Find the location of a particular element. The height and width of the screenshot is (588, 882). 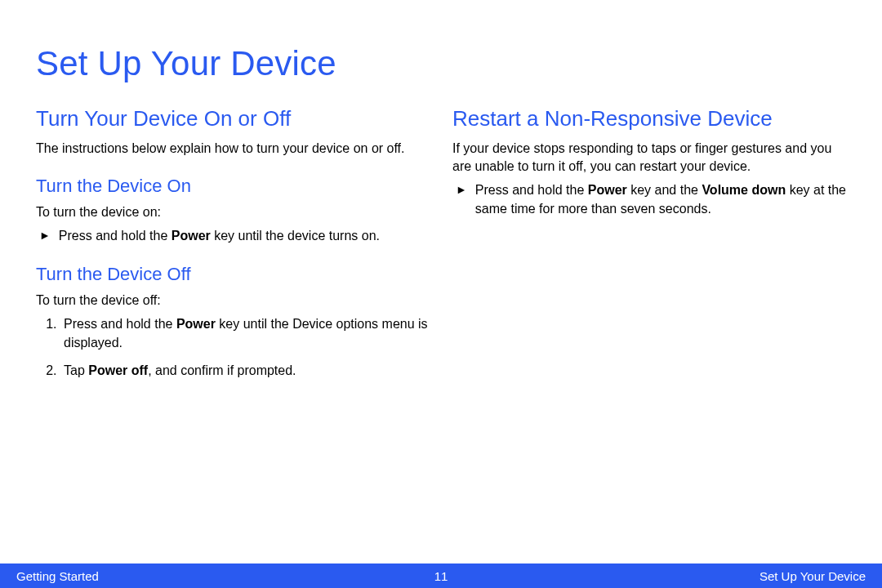

bold-volume-down: Volume down is located at coordinates (743, 189).